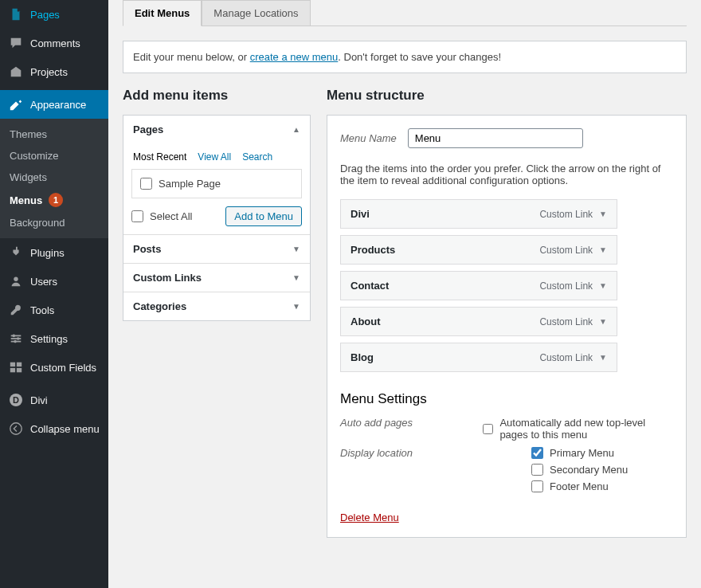 The height and width of the screenshot is (588, 701). What do you see at coordinates (507, 96) in the screenshot?
I see `structure-title: Menu structure` at bounding box center [507, 96].